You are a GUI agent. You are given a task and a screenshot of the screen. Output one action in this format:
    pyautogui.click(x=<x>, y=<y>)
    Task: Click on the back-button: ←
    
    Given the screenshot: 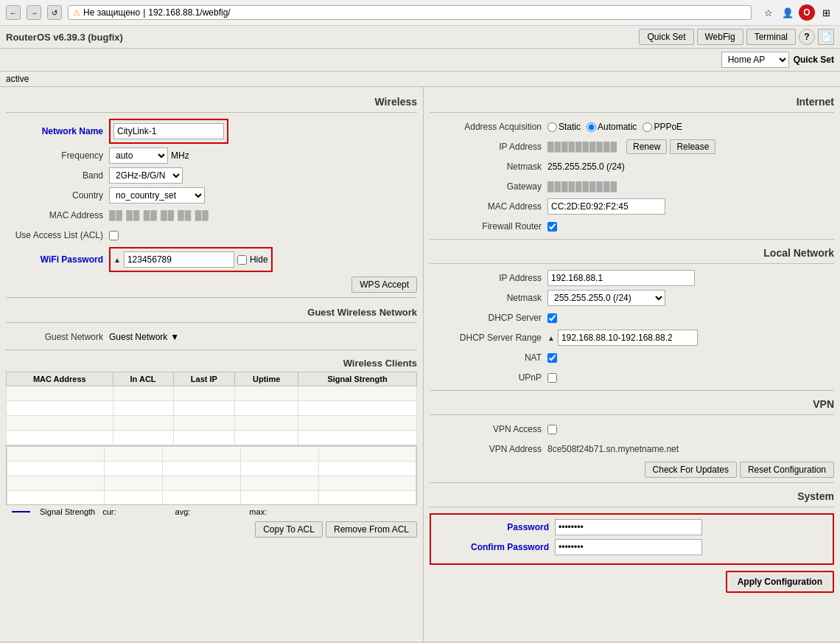 What is the action you would take?
    pyautogui.click(x=13, y=13)
    